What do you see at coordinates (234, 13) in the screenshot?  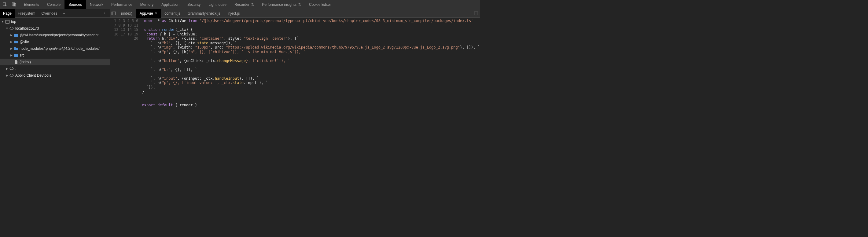 I see `filetab-inject: inject.js` at bounding box center [234, 13].